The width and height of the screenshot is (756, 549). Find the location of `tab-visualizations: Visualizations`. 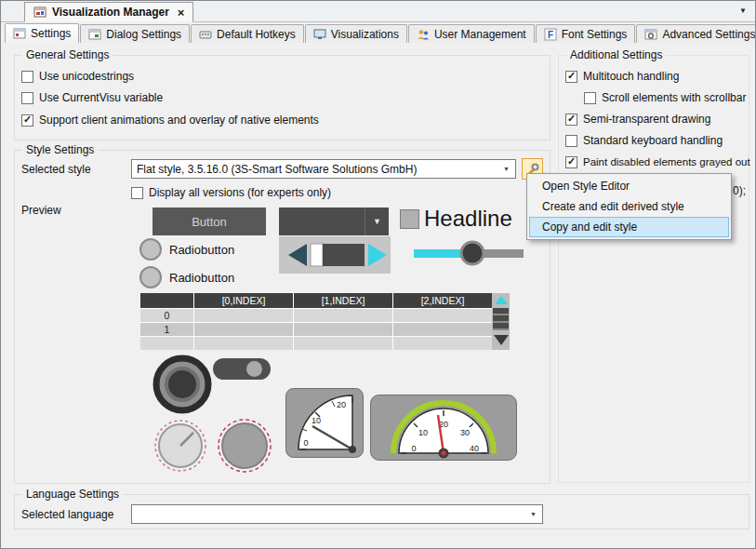

tab-visualizations: Visualizations is located at coordinates (356, 33).